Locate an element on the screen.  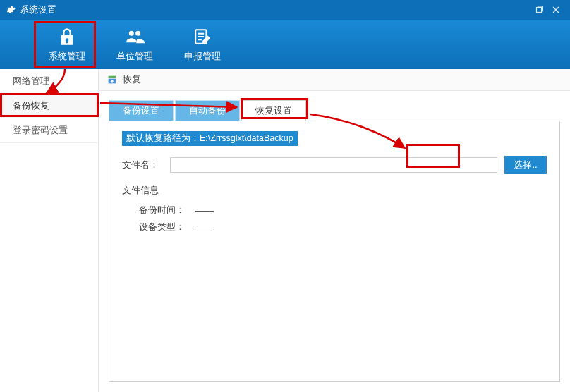
window-title: 系统设置 is located at coordinates (38, 10).